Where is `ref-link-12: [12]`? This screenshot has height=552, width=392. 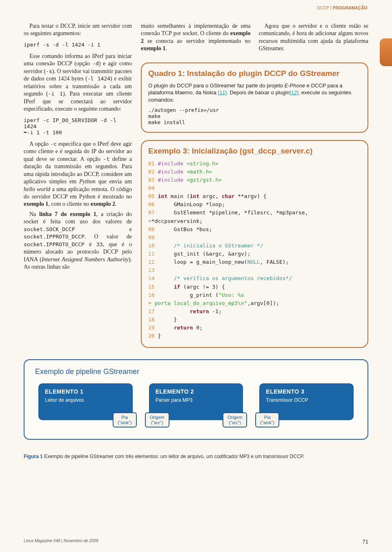 ref-link-12: [12] is located at coordinates (294, 92).